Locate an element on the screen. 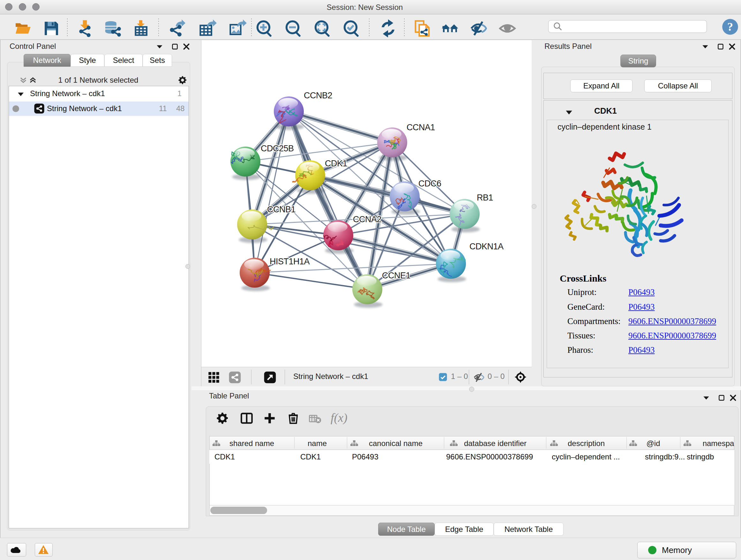  svg-text: CCNB1 is located at coordinates (281, 209).